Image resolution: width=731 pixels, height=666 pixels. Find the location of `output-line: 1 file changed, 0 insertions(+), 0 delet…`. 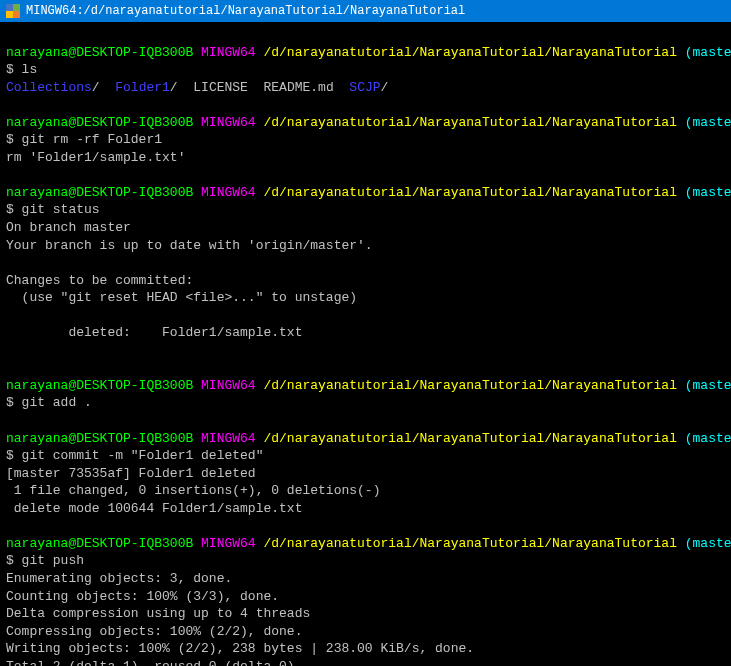

output-line: 1 file changed, 0 insertions(+), 0 delet… is located at coordinates (366, 491).